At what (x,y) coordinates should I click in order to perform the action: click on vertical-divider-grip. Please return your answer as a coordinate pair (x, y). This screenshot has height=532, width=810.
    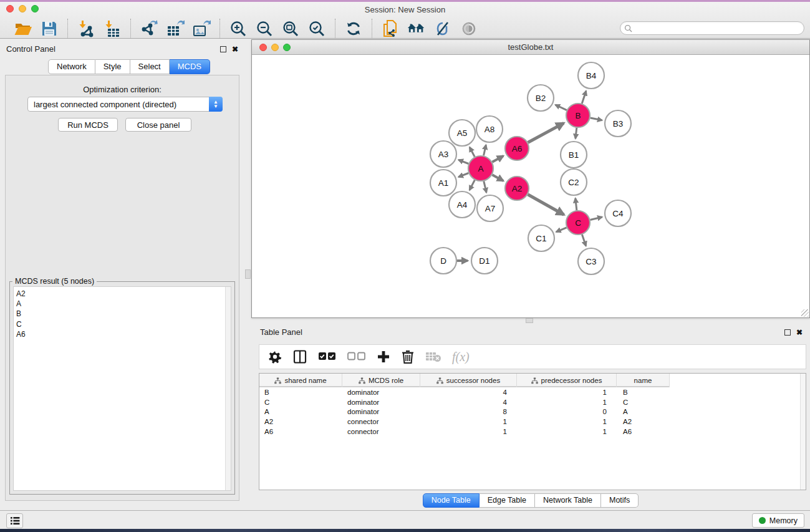
    Looking at the image, I should click on (248, 274).